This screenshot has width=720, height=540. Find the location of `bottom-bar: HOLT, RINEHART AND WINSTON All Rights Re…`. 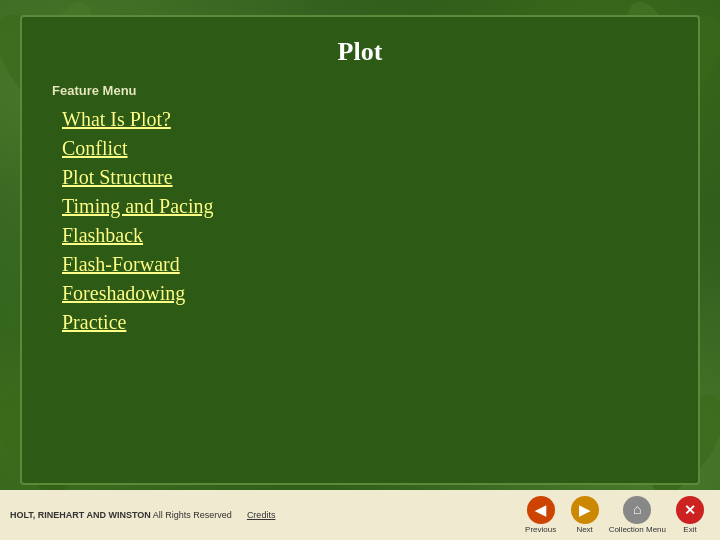

bottom-bar: HOLT, RINEHART AND WINSTON All Rights Re… is located at coordinates (360, 515).